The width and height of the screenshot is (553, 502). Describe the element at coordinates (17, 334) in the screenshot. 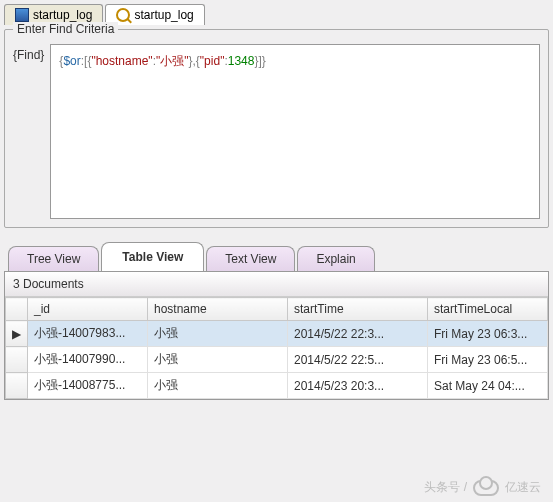

I see `row-marker: ▶` at that location.